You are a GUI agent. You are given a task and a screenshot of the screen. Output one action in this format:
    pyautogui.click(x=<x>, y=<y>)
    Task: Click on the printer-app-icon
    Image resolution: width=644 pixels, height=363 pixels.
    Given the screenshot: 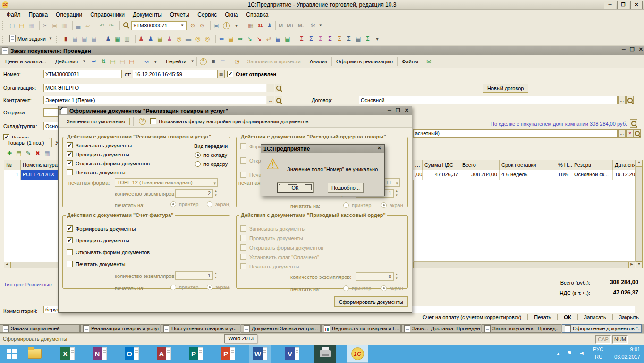 What is the action you would take?
    pyautogui.click(x=325, y=354)
    